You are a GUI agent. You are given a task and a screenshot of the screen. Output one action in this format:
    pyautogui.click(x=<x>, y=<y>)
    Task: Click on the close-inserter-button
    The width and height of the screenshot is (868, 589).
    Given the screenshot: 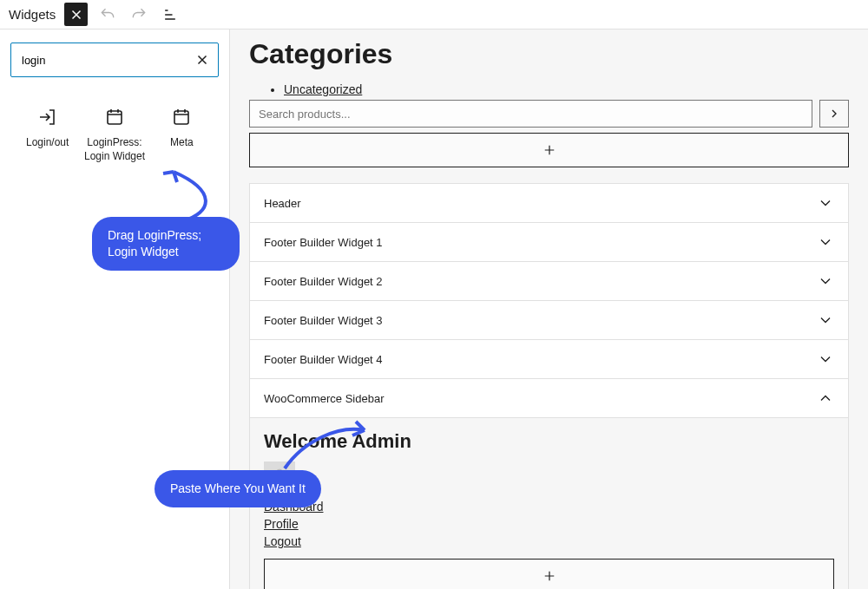 What is the action you would take?
    pyautogui.click(x=76, y=14)
    